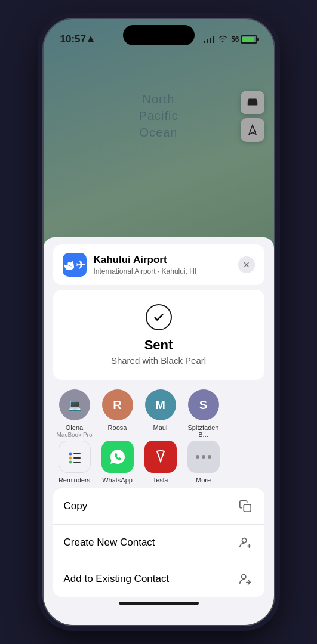 Image resolution: width=317 pixels, height=644 pixels. What do you see at coordinates (245, 579) in the screenshot?
I see `add-to-contact-icon` at bounding box center [245, 579].